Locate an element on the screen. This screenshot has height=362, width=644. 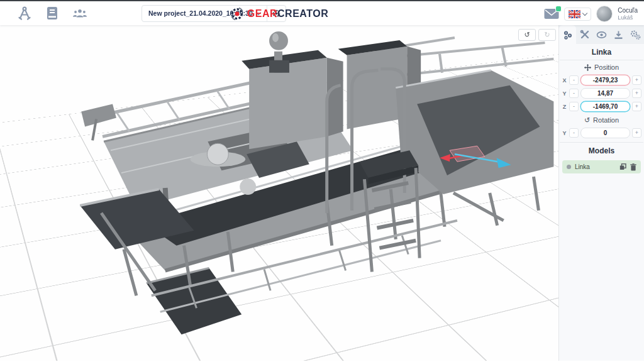
panel-tabs is located at coordinates (601, 35).